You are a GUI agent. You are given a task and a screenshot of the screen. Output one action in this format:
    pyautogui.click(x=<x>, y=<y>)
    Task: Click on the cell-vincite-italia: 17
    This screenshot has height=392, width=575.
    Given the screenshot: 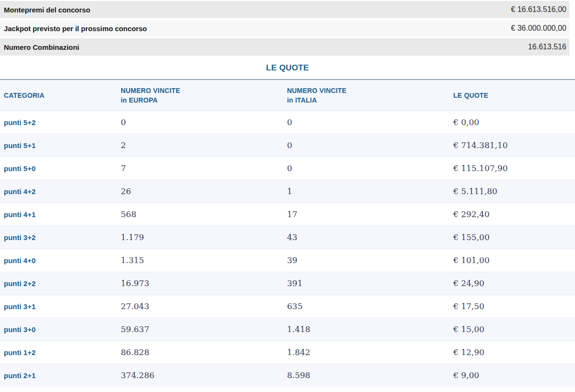 What is the action you would take?
    pyautogui.click(x=370, y=214)
    